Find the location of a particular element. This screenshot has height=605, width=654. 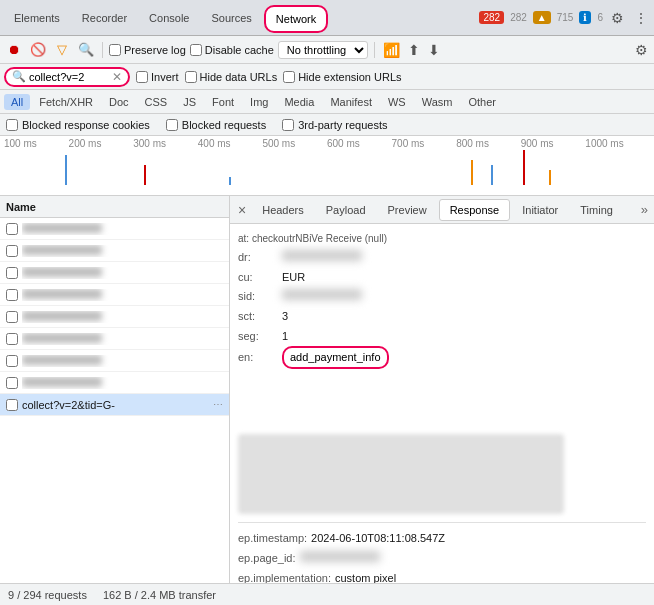

spacer7 is located at coordinates (442, 422).